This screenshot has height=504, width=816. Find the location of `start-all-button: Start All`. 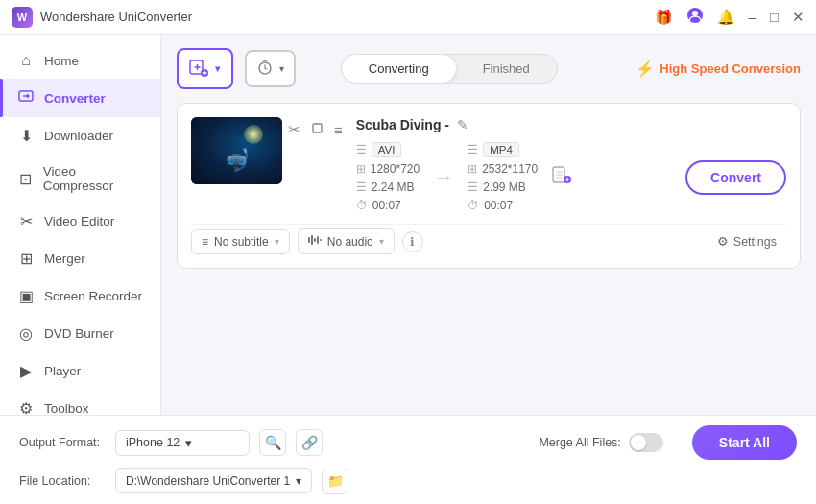

start-all-button: Start All is located at coordinates (745, 443).